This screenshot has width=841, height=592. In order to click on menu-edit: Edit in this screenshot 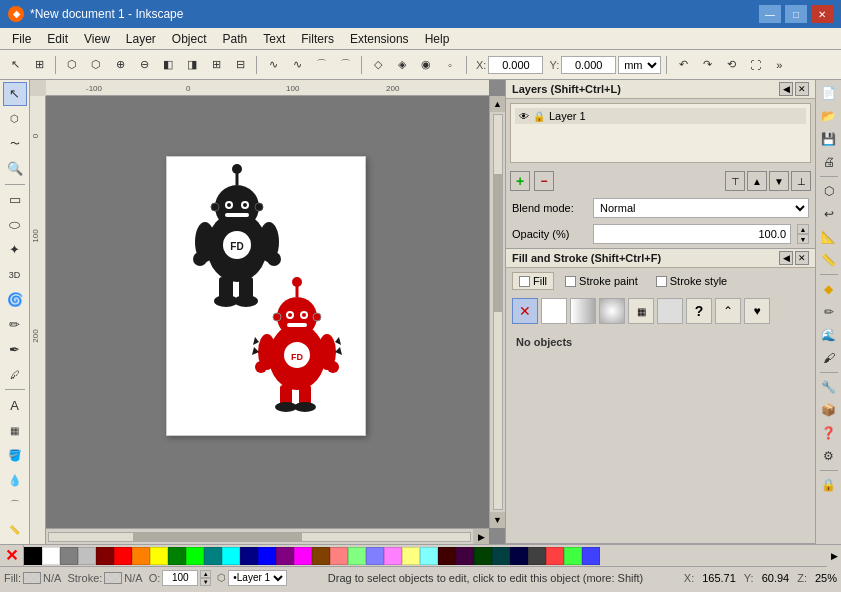, I will do `click(58, 39)`.